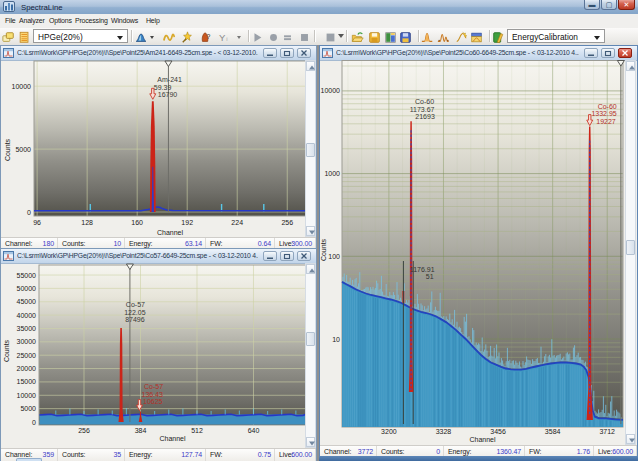 Image resolution: width=638 pixels, height=461 pixels. Describe the element at coordinates (330, 38) in the screenshot. I see `stop-alt-icon-graphic` at that location.